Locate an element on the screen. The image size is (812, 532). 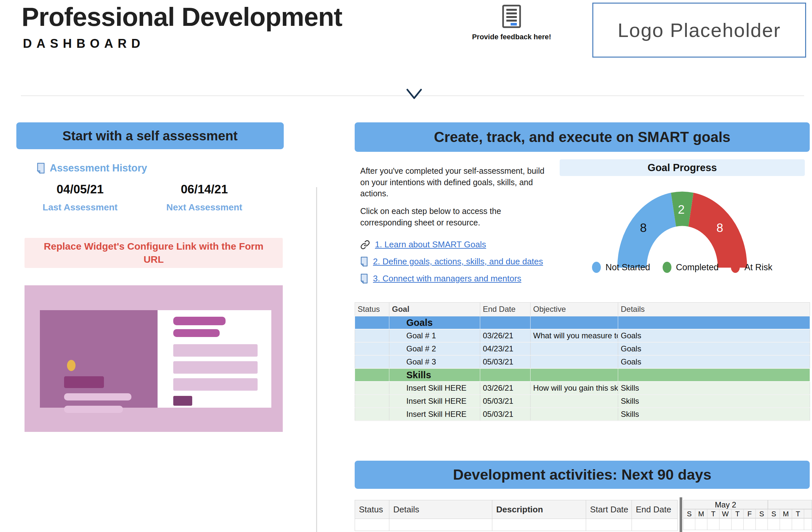
chevron-down-icon is located at coordinates (414, 94).